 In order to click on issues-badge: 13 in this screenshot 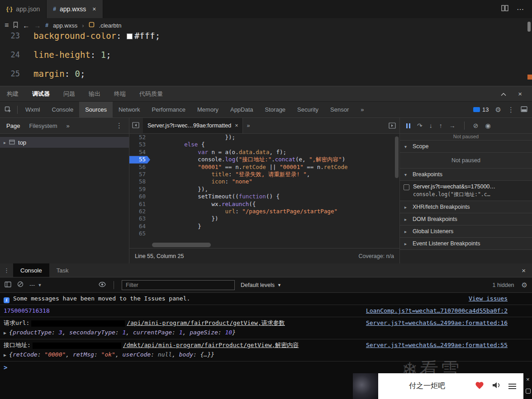, I will do `click(481, 109)`.